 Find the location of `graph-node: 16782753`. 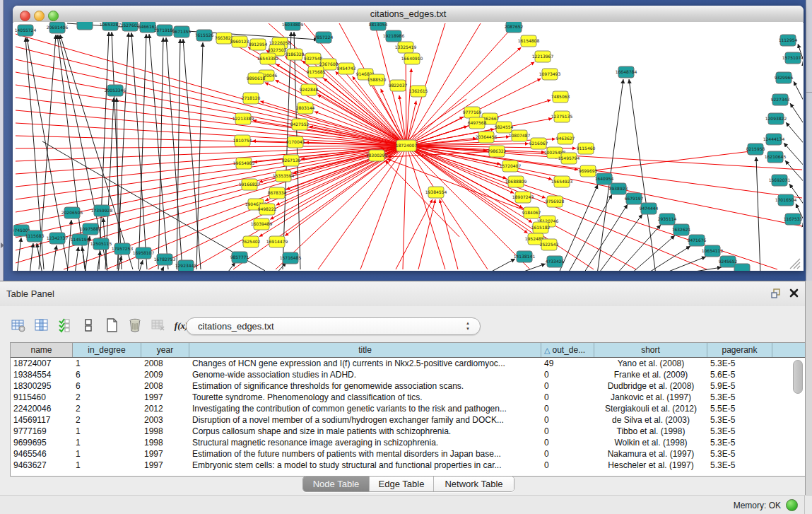

graph-node: 16782753 is located at coordinates (165, 259).